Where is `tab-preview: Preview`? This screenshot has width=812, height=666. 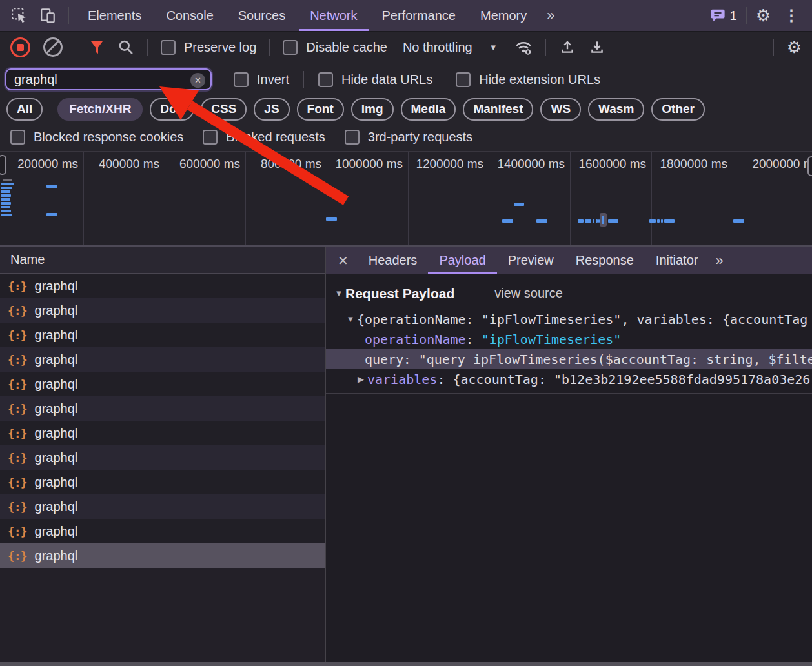 tab-preview: Preview is located at coordinates (531, 261).